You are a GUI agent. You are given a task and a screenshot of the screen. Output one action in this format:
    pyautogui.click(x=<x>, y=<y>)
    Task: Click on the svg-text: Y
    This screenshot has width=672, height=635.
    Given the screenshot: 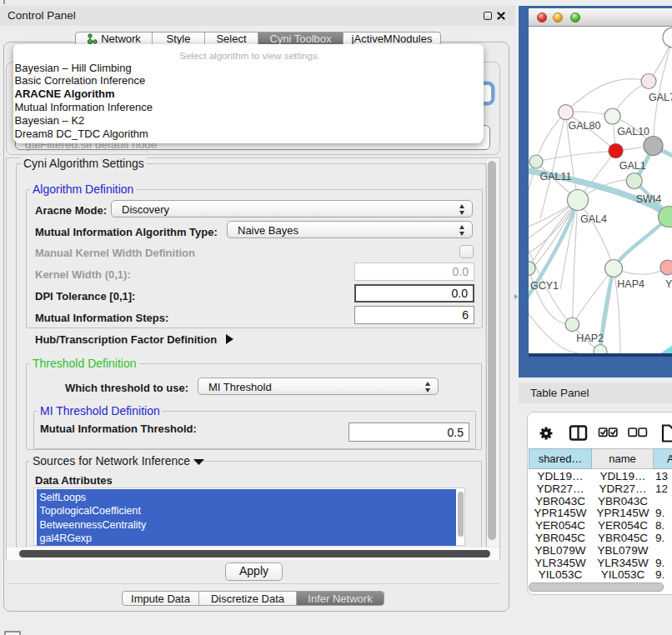 What is the action you would take?
    pyautogui.click(x=669, y=284)
    